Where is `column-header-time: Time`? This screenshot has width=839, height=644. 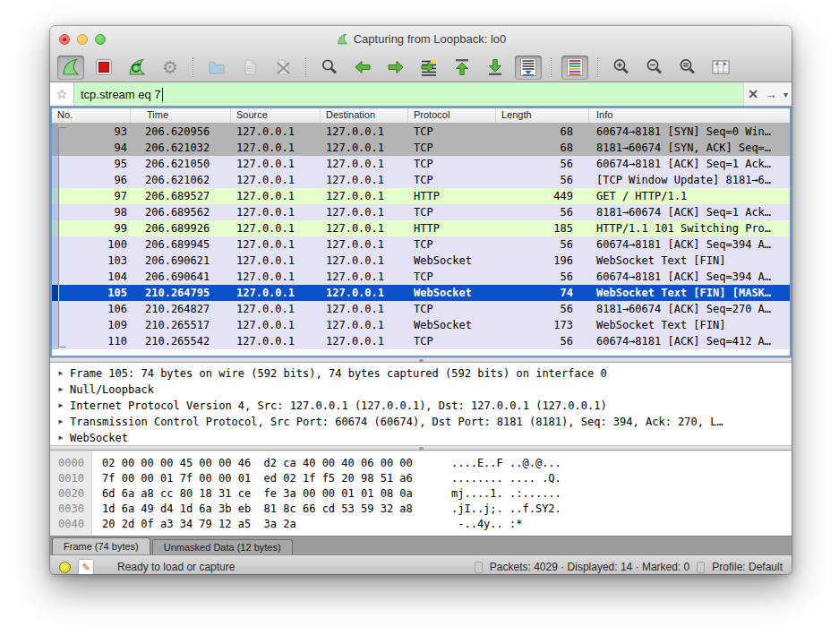 column-header-time: Time is located at coordinates (181, 116).